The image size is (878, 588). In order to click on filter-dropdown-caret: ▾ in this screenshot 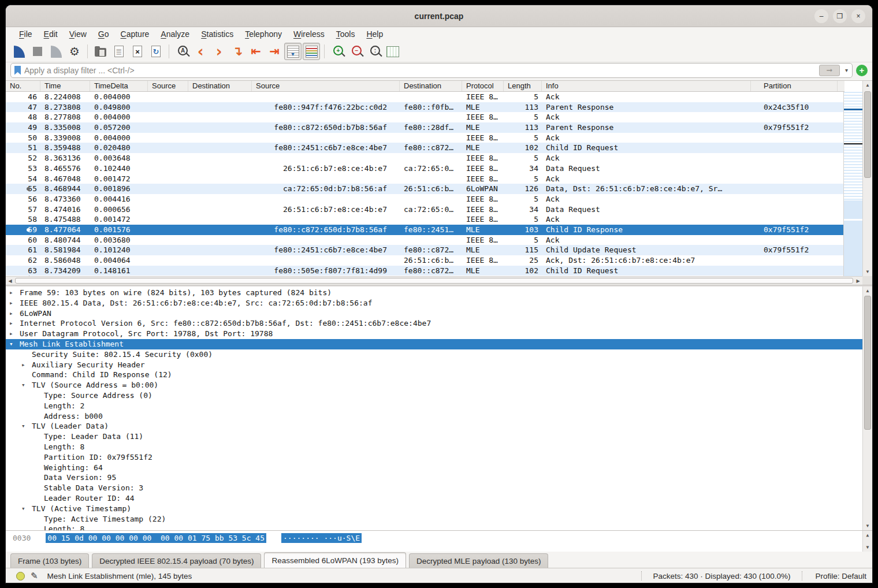, I will do `click(847, 70)`.